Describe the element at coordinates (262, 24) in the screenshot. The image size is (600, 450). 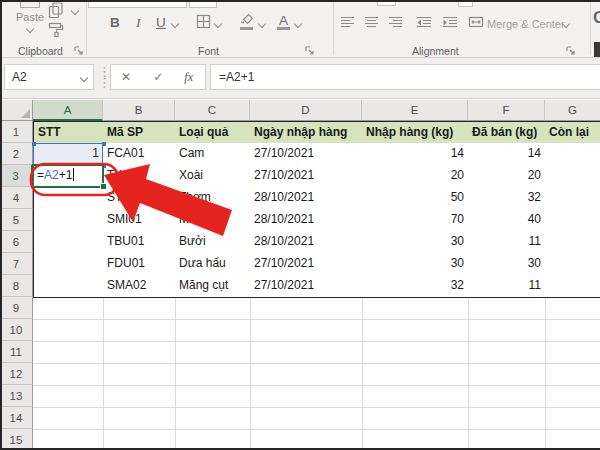
I see `fill-color-chevron-icon` at that location.